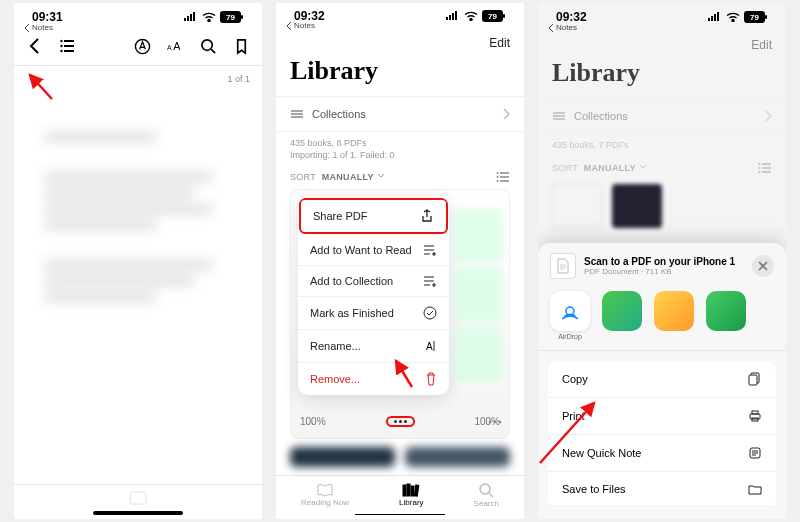 Image resolution: width=800 pixels, height=522 pixels. I want to click on tab-library: Library, so click(411, 495).